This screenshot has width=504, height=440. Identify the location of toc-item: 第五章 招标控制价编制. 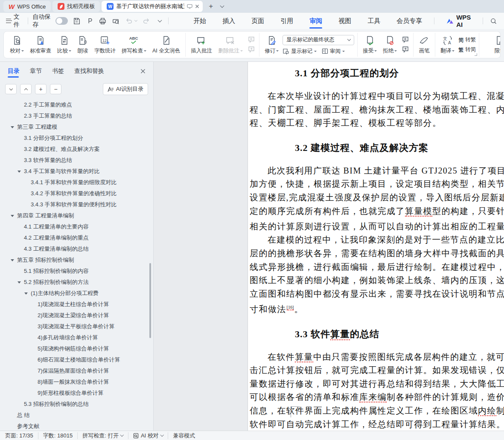
(77, 260).